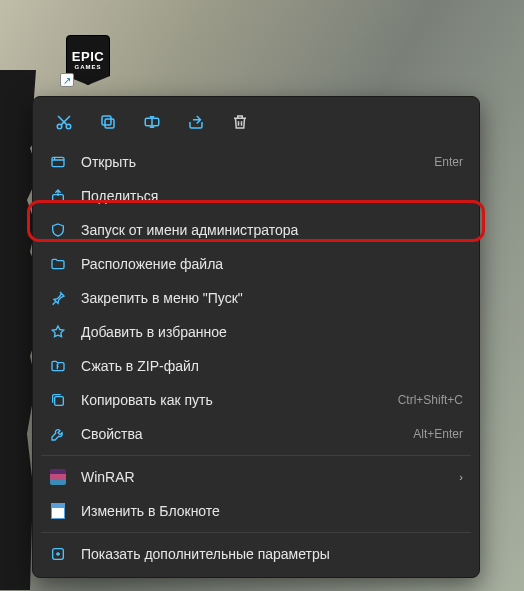 This screenshot has width=524, height=591. Describe the element at coordinates (58, 264) in the screenshot. I see `folder-icon` at that location.